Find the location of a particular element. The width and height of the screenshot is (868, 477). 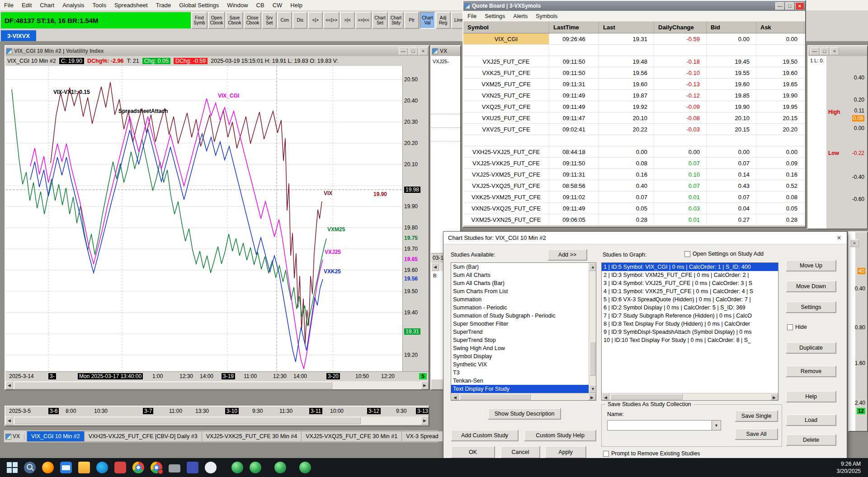

quote-row is located at coordinates (634, 51).